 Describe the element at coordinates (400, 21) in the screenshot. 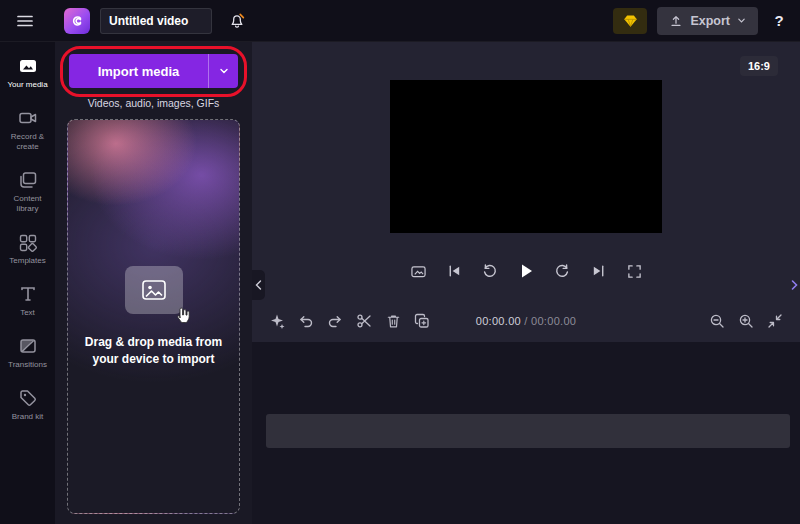

I see `top-bar: Export ?` at that location.